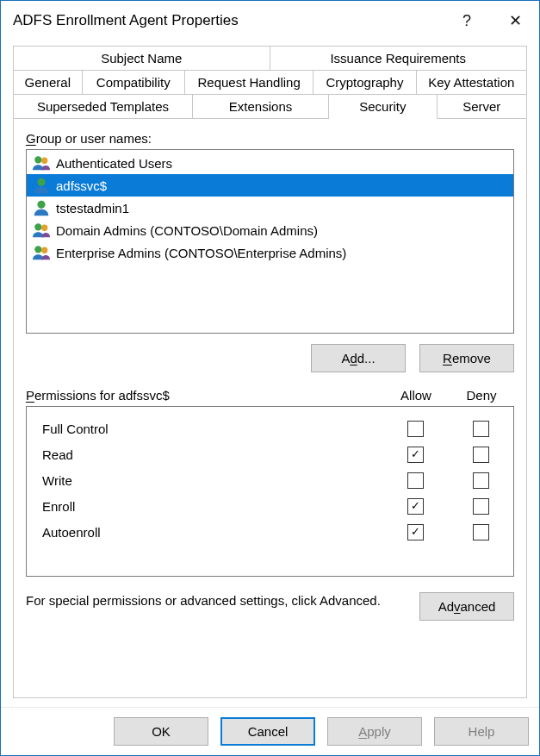 The width and height of the screenshot is (540, 756). Describe the element at coordinates (202, 253) in the screenshot. I see `list-item-label: Enterprise Admins (CONTOSO\Enterprise Ad…` at that location.